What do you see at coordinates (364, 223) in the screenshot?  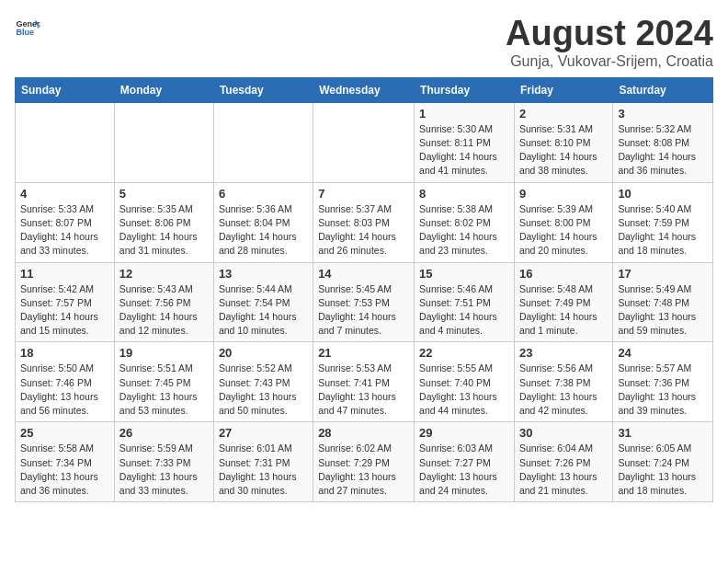 I see `calendar-cell: 7Sunrise: 5:37 AM Sunset: 8:03 PM Daylig…` at bounding box center [364, 223].